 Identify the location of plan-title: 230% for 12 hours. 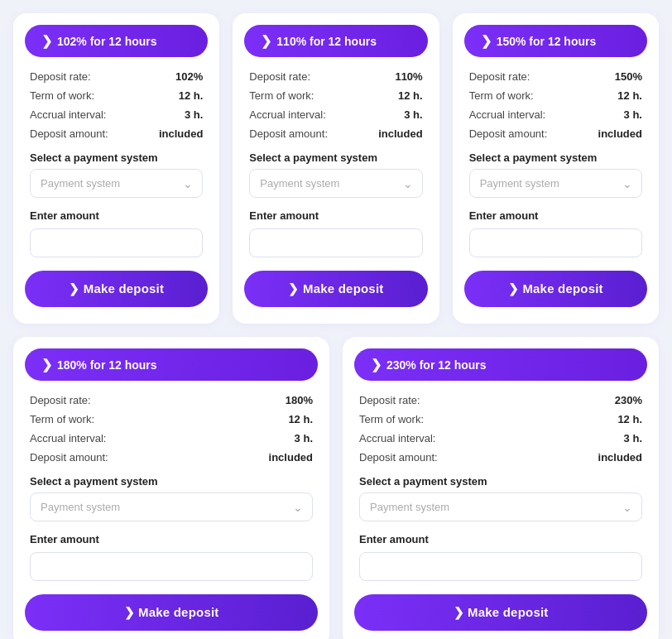
(437, 365).